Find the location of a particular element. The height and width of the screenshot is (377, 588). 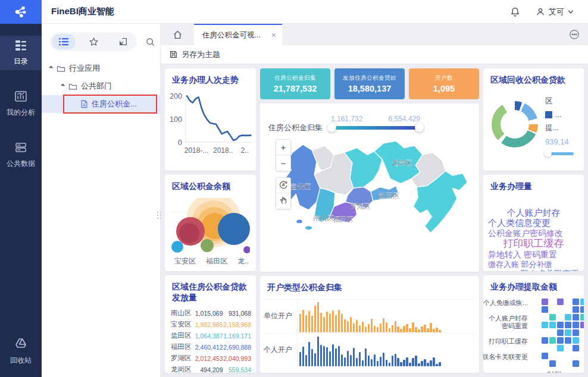

word-item-0: 个人账户封存 is located at coordinates (533, 213).